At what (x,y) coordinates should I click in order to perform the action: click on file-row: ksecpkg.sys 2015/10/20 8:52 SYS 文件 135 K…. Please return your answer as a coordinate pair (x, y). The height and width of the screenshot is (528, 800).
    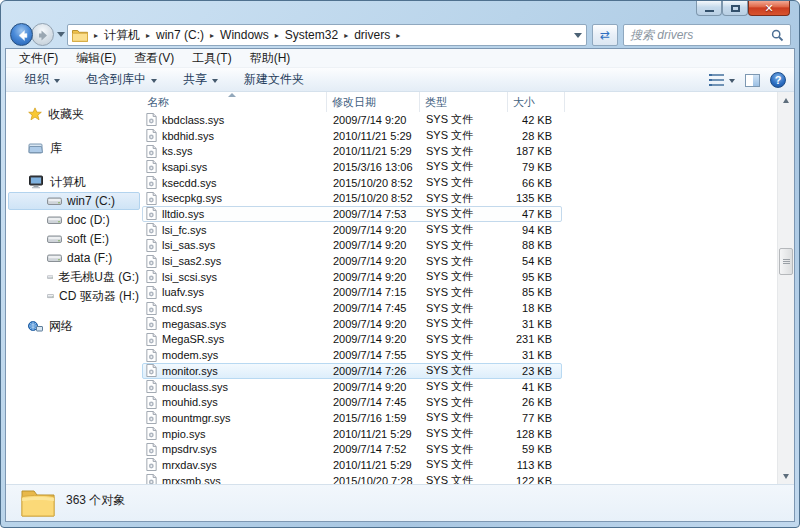
    Looking at the image, I should click on (352, 198).